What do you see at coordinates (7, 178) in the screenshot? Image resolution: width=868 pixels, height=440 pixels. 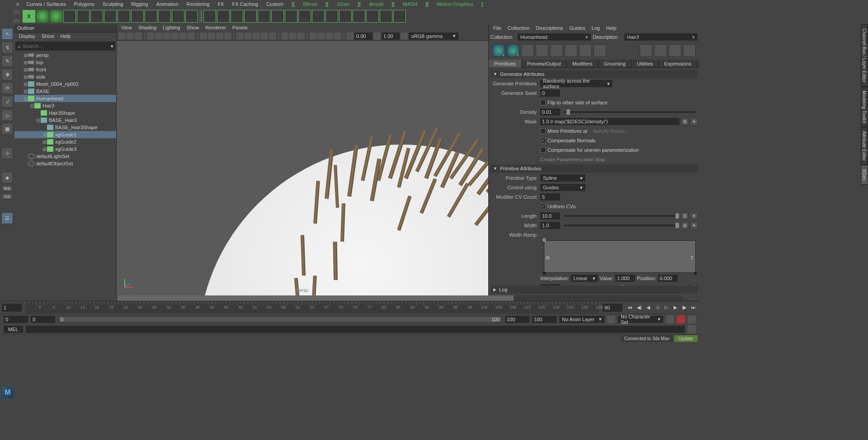 I see `snap-tool-icon: ◈` at bounding box center [7, 178].